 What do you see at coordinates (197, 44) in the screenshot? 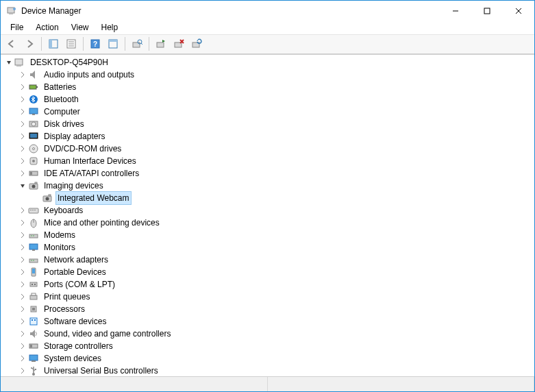
I see `scan-hardware-button` at bounding box center [197, 44].